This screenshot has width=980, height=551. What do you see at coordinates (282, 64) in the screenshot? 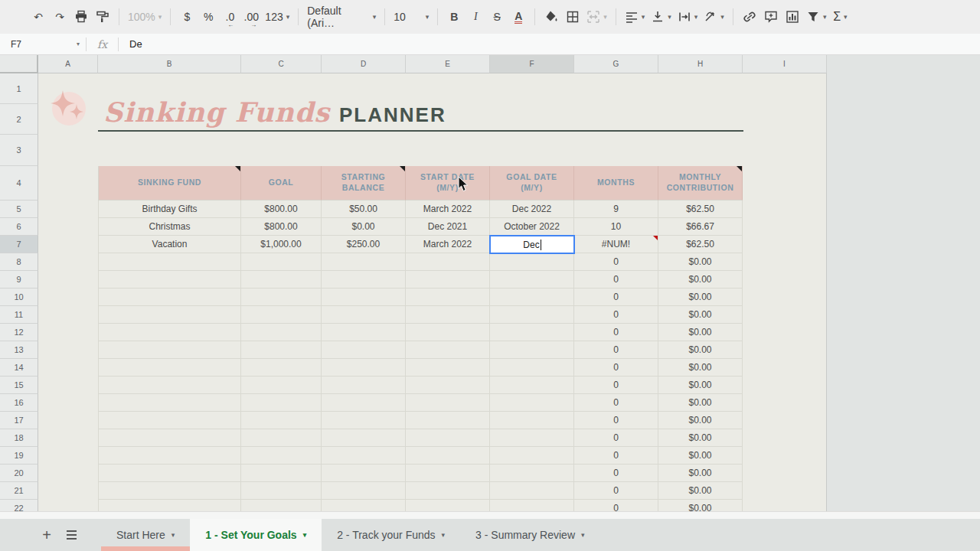
I see `column-header-C: C` at bounding box center [282, 64].